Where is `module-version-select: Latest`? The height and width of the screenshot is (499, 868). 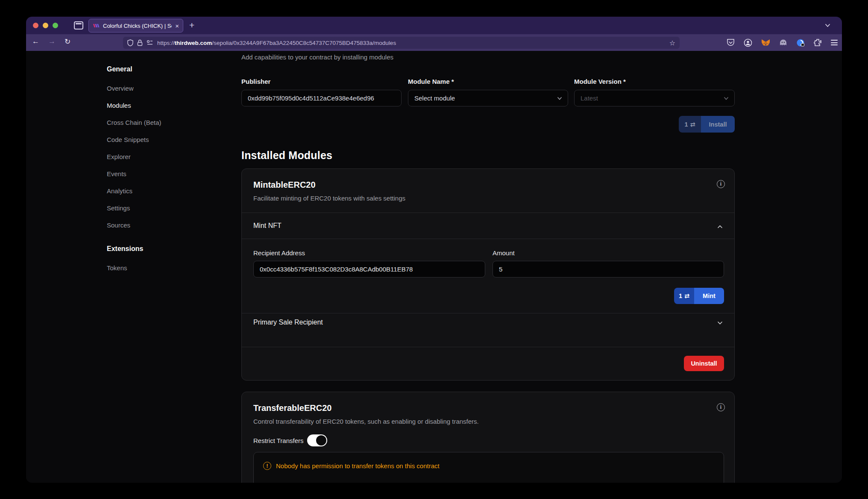 module-version-select: Latest is located at coordinates (654, 98).